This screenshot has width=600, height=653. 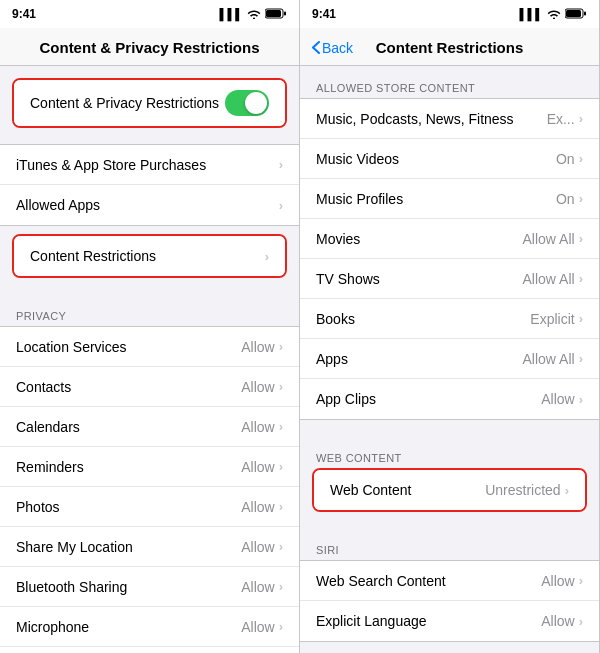 What do you see at coordinates (450, 490) in the screenshot?
I see `web-content-highlight: Web Content Unrestricted ›` at bounding box center [450, 490].